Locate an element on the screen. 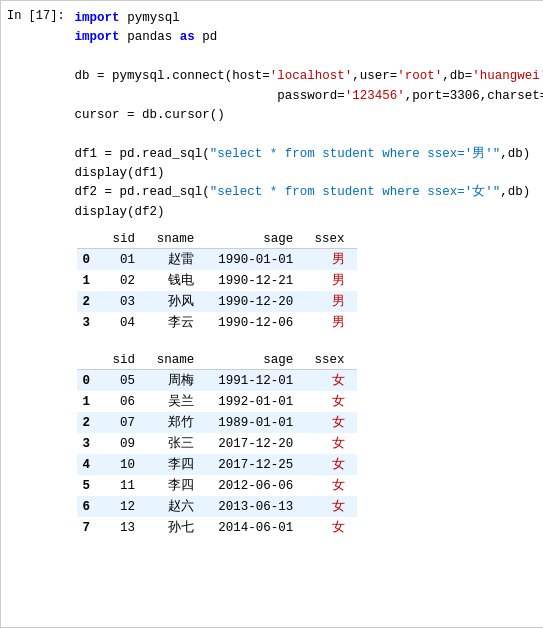 Image resolution: width=543 pixels, height=628 pixels. code-line-blank2 is located at coordinates (309, 134).